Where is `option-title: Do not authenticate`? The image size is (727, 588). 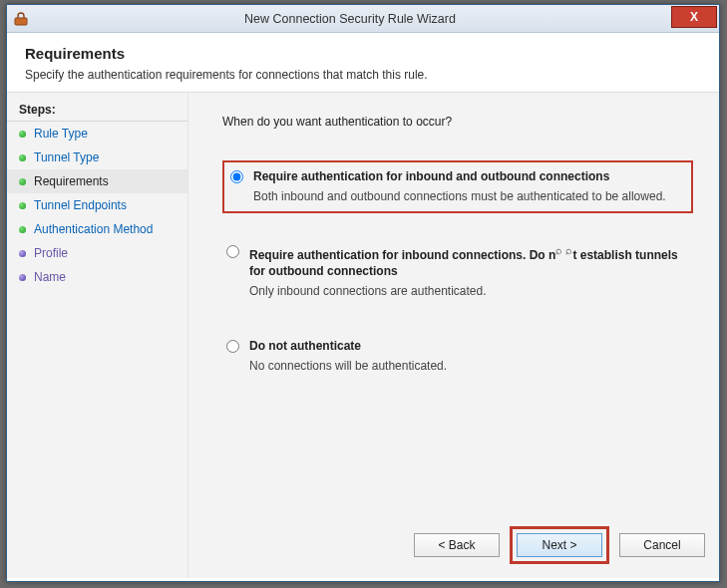
option-title: Do not authenticate is located at coordinates (469, 346).